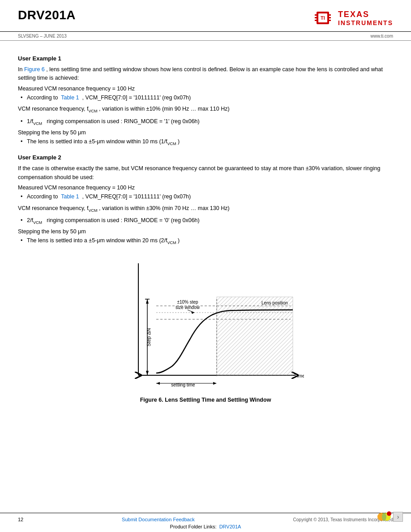 This screenshot has width=411, height=532. Describe the element at coordinates (206, 173) in the screenshot. I see `user-example-2-intro: If the case is otherwise exactly the sam…` at that location.